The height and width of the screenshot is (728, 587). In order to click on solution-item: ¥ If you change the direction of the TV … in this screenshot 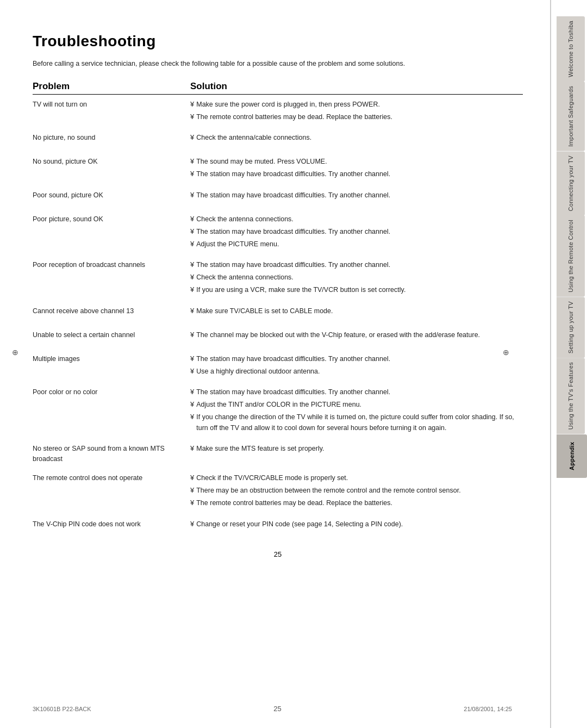, I will do `click(357, 422)`.